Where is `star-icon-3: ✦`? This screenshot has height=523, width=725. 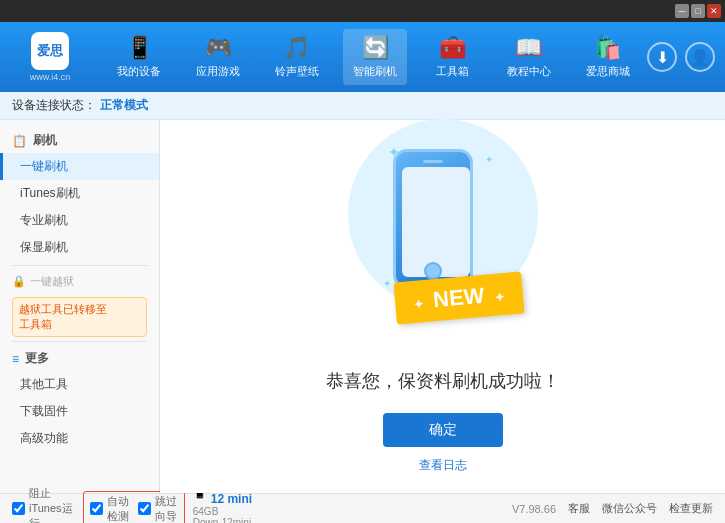
star-icon-3: ✦ is located at coordinates (387, 284).